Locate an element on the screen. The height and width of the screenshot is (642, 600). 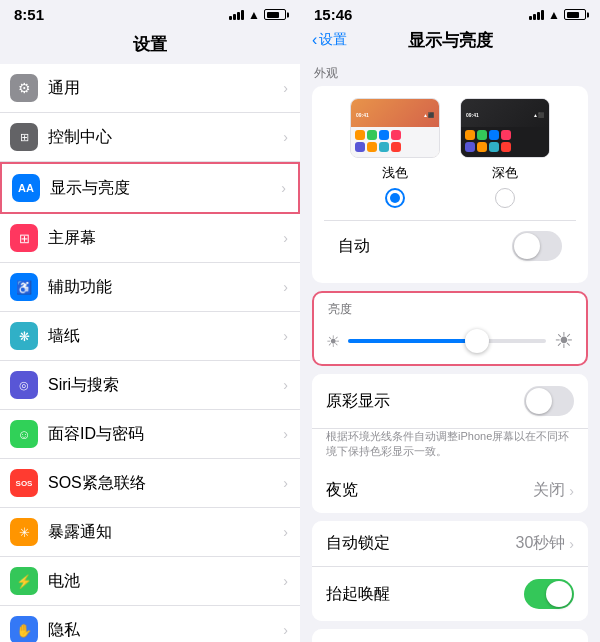
wallpaper-icon: ❋ is located at coordinates (24, 336).